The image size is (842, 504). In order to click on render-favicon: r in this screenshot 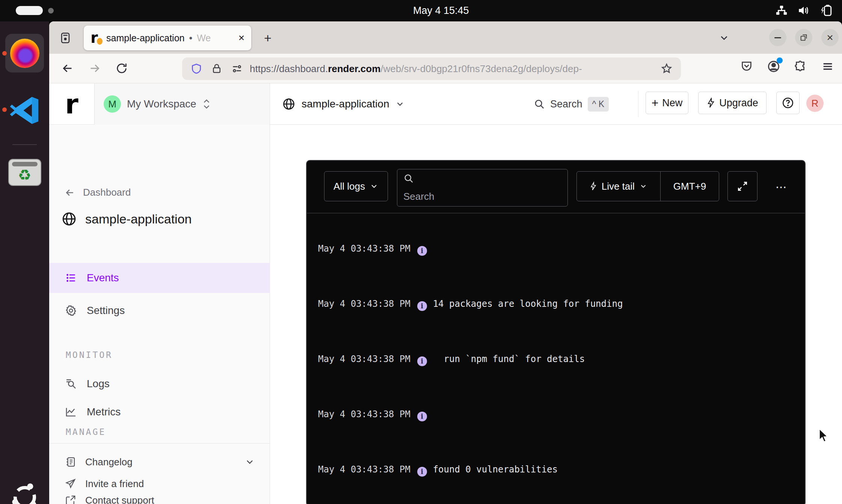, I will do `click(96, 38)`.